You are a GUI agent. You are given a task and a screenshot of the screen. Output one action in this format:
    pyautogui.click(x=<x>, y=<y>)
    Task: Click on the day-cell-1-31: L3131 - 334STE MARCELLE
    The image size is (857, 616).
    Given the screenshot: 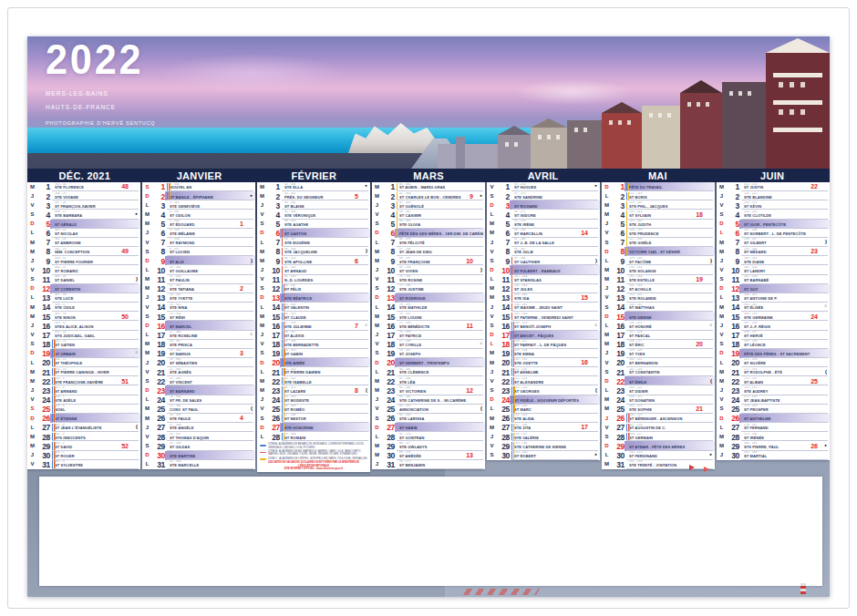 What is the action you would take?
    pyautogui.click(x=199, y=465)
    